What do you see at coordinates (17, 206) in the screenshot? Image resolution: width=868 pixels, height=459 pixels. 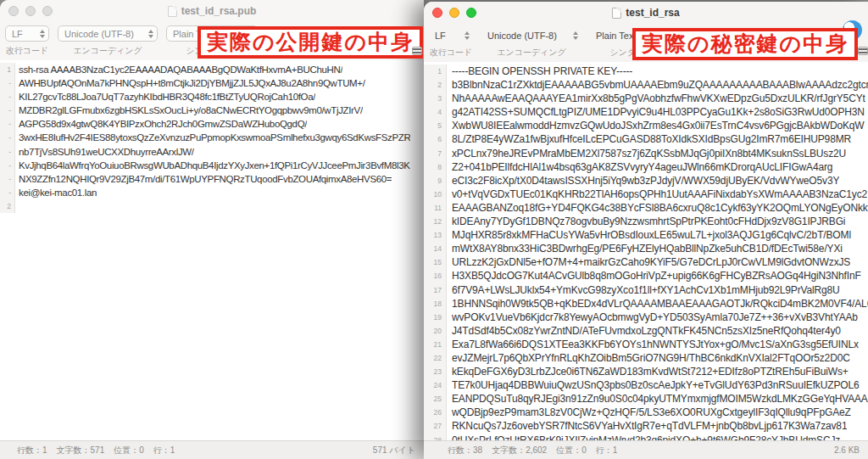 I see `line-text` at bounding box center [17, 206].